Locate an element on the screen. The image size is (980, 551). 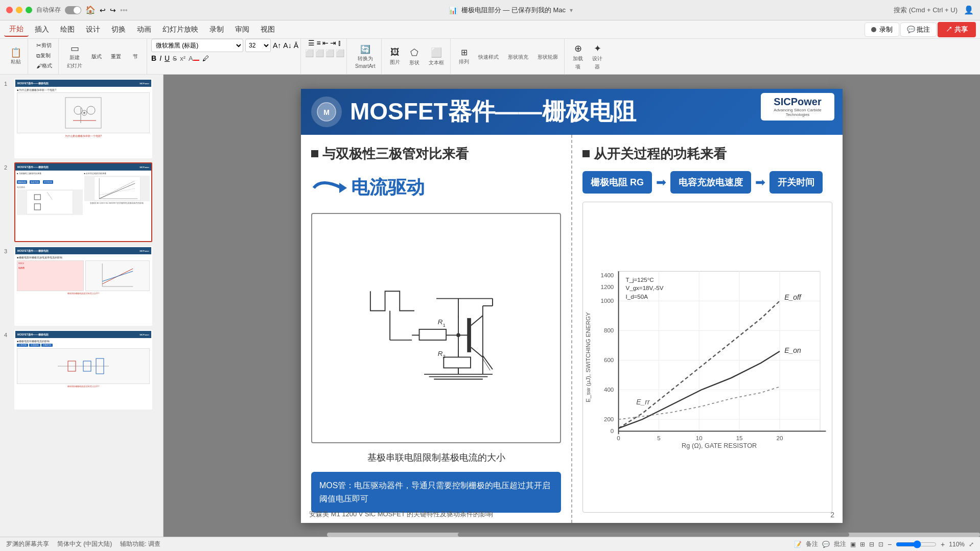
font-size-decrease-icon: A↓ is located at coordinates (287, 45).